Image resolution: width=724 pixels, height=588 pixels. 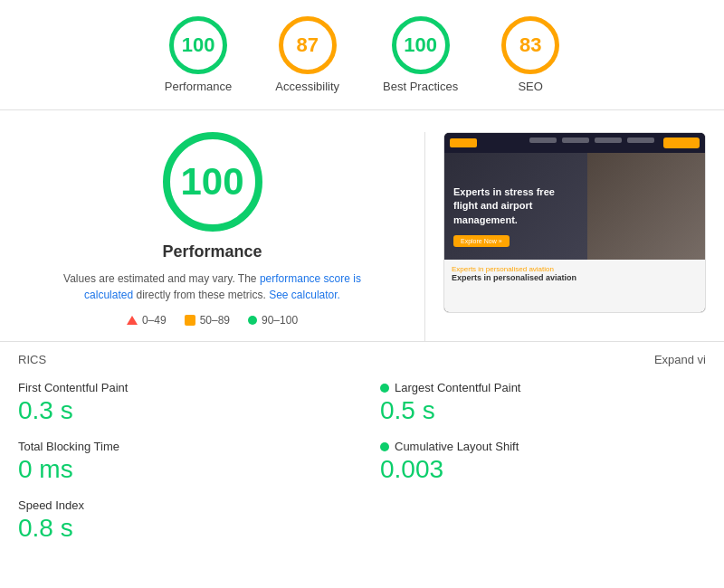 What do you see at coordinates (385, 388) in the screenshot?
I see `metric-lcp-dot` at bounding box center [385, 388].